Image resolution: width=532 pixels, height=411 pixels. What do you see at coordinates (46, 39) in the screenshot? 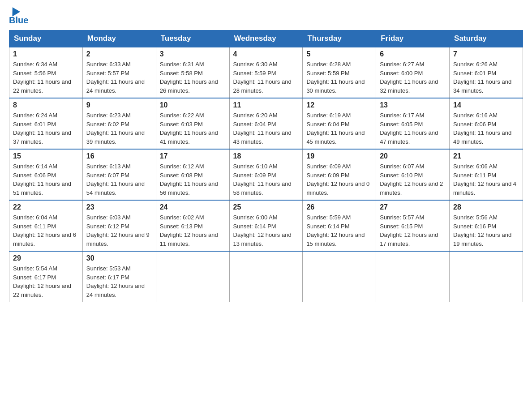
I see `weekday-header-sunday: Sunday` at bounding box center [46, 39].